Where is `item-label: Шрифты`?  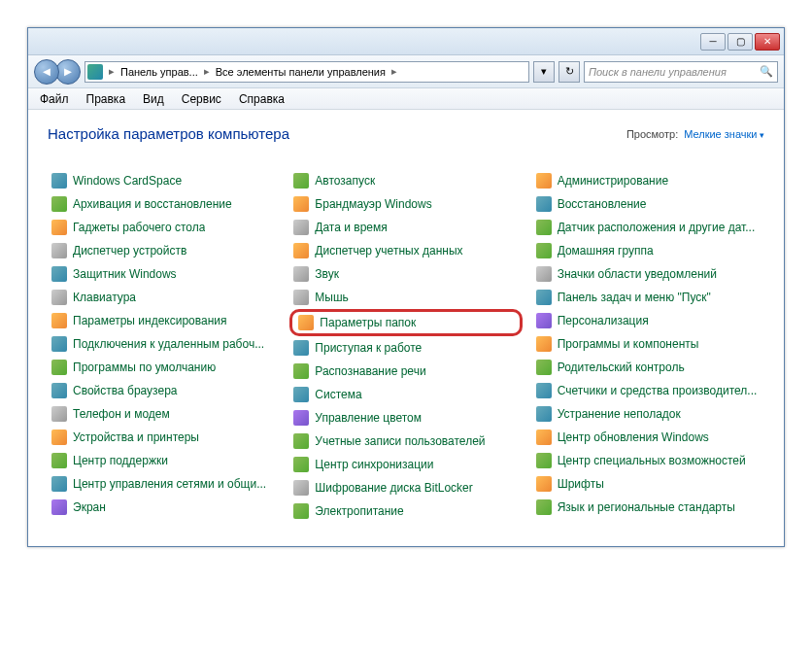
item-label: Шрифты is located at coordinates (581, 484).